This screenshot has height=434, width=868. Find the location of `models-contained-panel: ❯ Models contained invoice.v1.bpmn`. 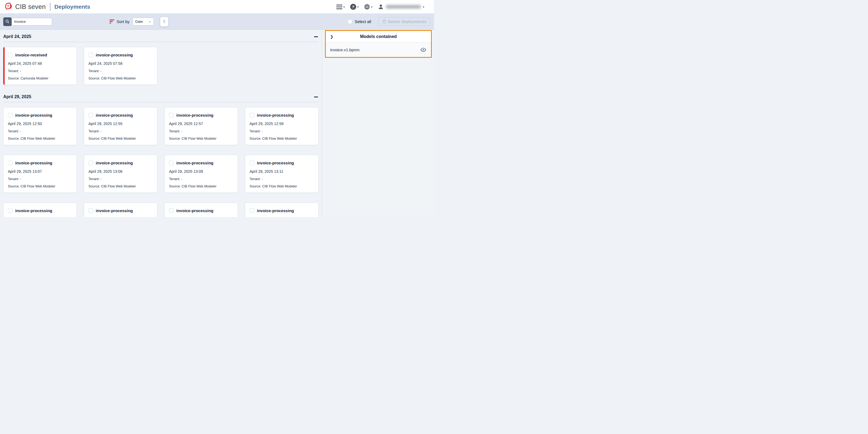

models-contained-panel: ❯ Models contained invoice.v1.bpmn is located at coordinates (378, 44).